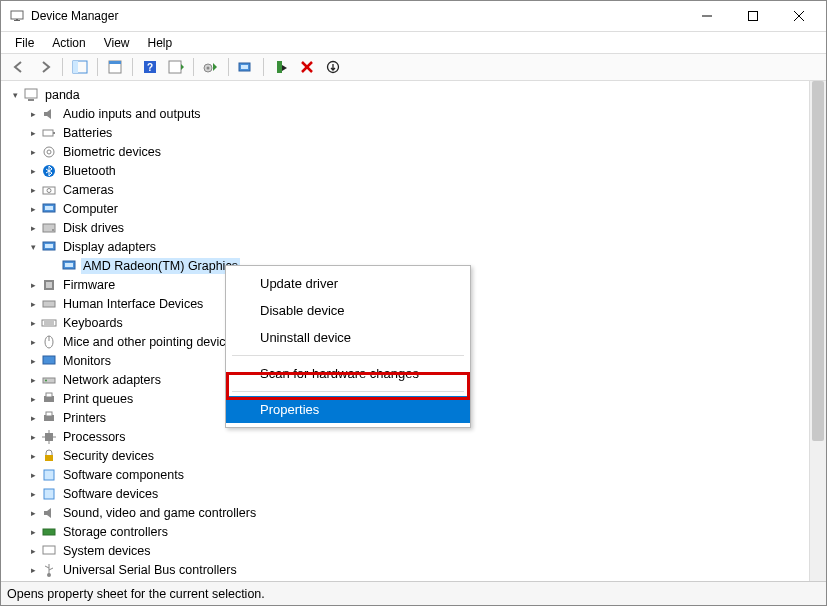 This screenshot has width=827, height=606. I want to click on tree-category-display-adapters: ▾Display adapters, so click(406, 246).